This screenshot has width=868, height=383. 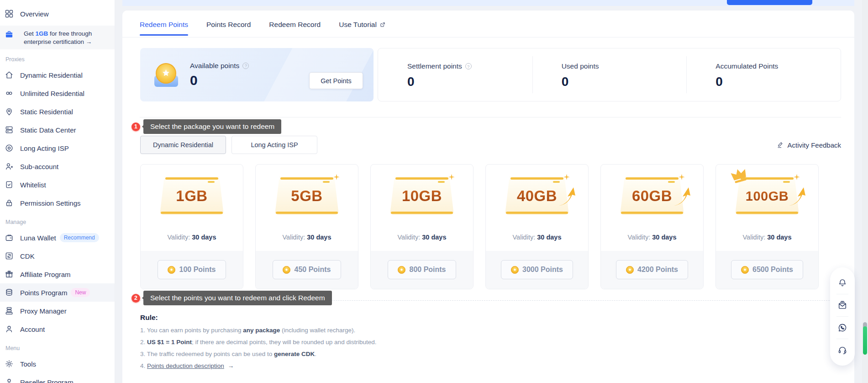 What do you see at coordinates (307, 227) in the screenshot?
I see `package-card: 5GBValidity: 30 days450 Points` at bounding box center [307, 227].